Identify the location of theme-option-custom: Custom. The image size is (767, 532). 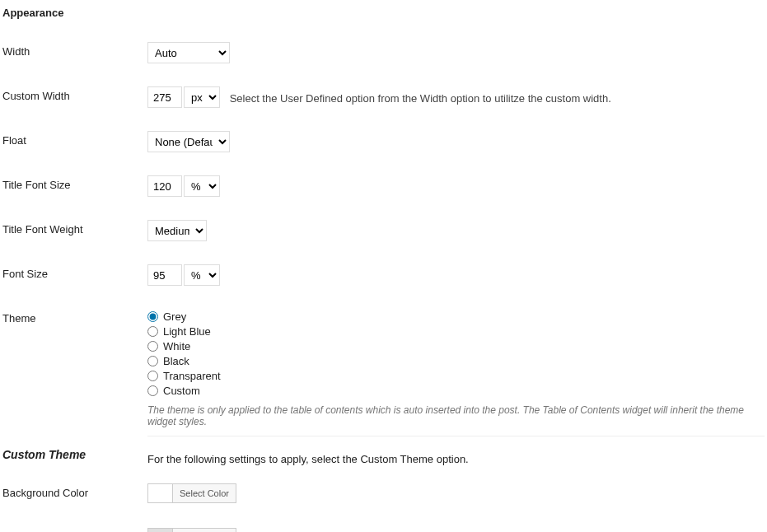
(456, 390).